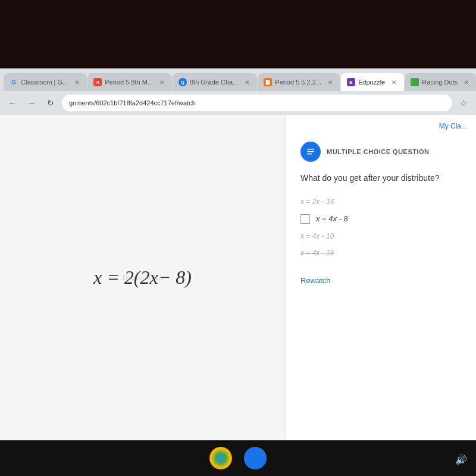 The image size is (476, 476). Describe the element at coordinates (394, 82) in the screenshot. I see `tab-close-edpuzzle: ✕` at that location.